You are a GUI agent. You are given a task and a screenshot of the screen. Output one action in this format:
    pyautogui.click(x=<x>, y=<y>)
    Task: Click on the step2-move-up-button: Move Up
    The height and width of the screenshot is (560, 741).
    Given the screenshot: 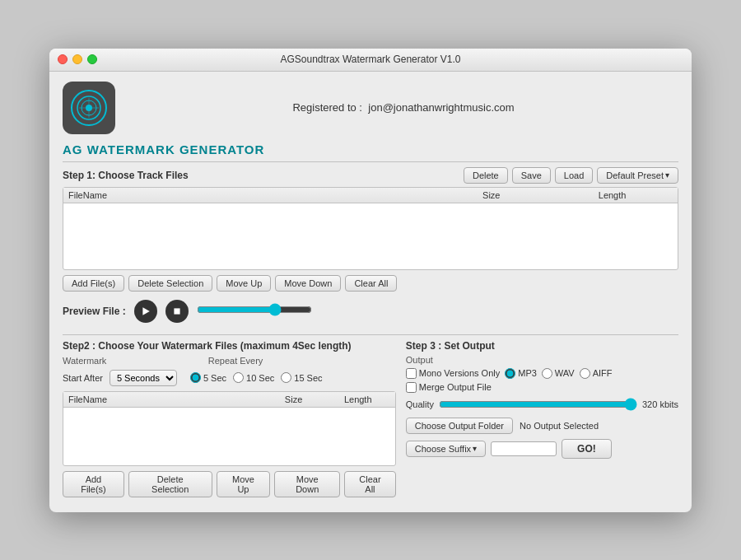 What is the action you would take?
    pyautogui.click(x=244, y=484)
    